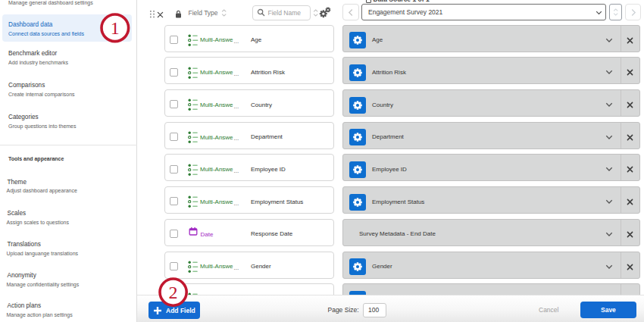  What do you see at coordinates (174, 292) in the screenshot?
I see `svg-text: 2` at bounding box center [174, 292].